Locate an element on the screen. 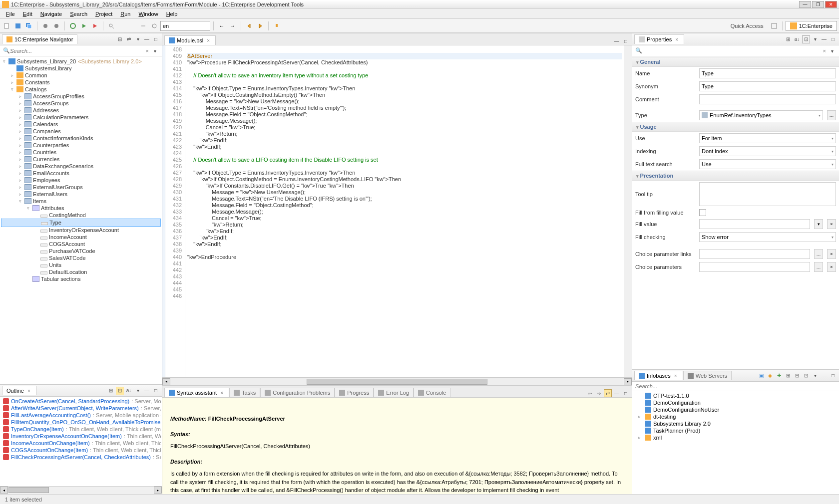  tree-node-cogsaccount: COGSAccount is located at coordinates (81, 244).